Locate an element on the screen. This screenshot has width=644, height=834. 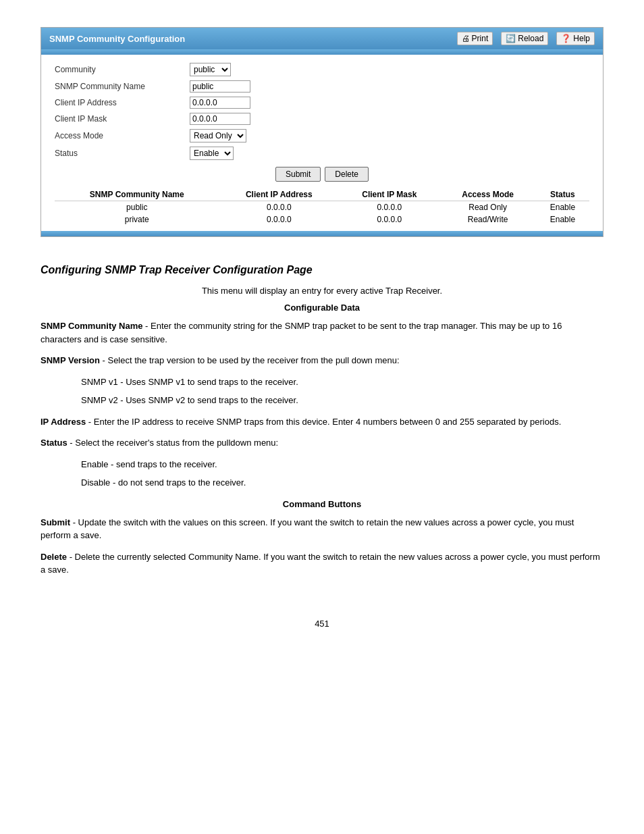
command-section: Command Buttons Submit - Update the swit… is located at coordinates (322, 538).